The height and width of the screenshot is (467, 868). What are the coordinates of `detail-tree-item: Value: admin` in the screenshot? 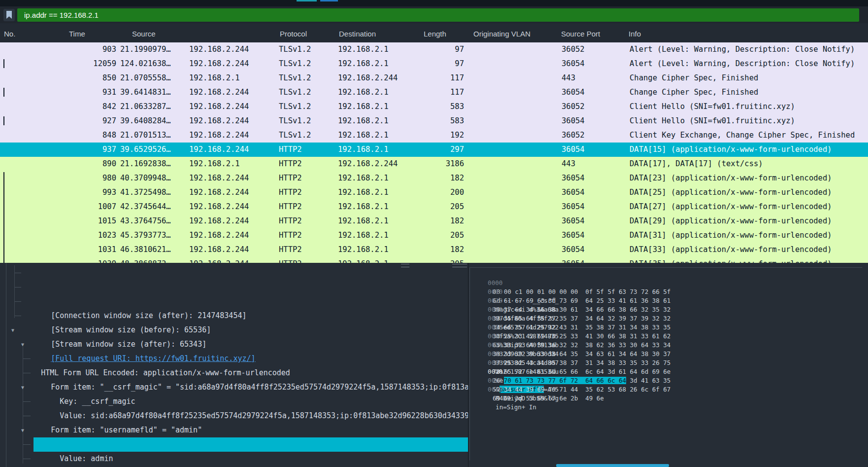 It's located at (234, 416).